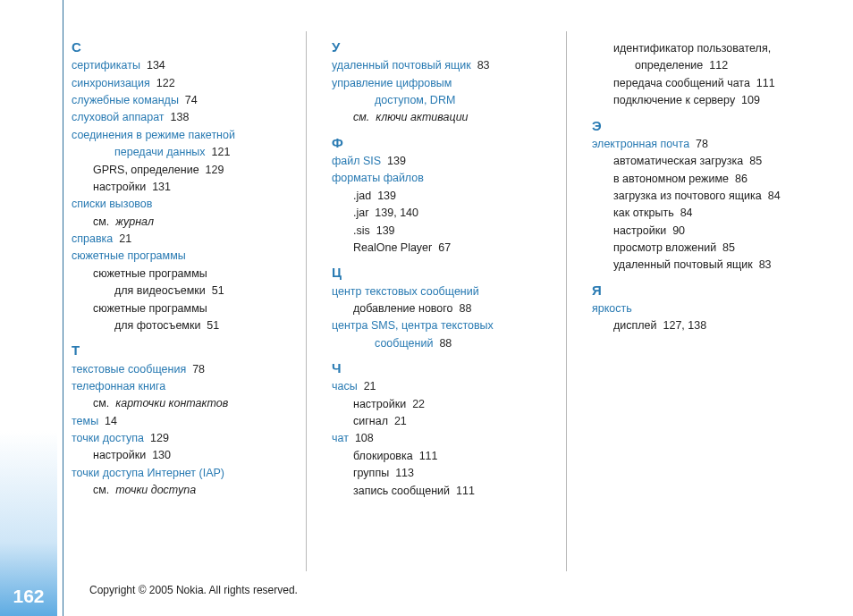  I want to click on index-subterm: как открыть, so click(644, 213).